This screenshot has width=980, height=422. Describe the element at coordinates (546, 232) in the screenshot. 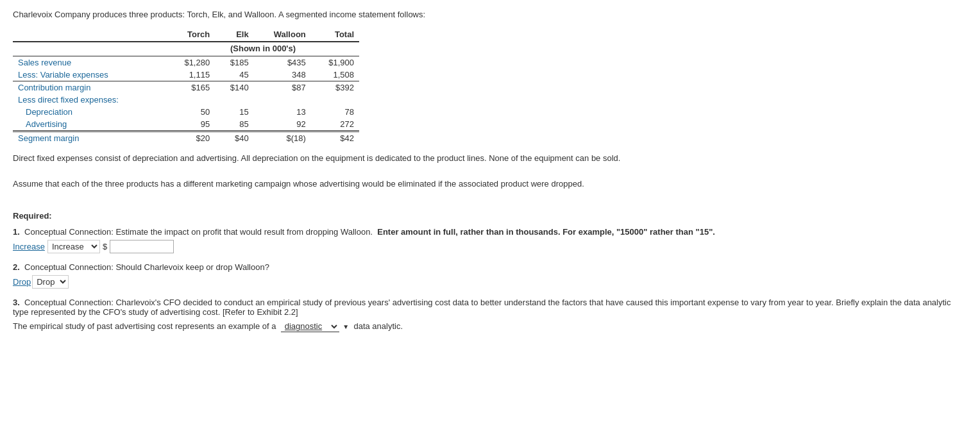

I see `q1-text-bold: Enter amount in full, rather than in tho…` at that location.